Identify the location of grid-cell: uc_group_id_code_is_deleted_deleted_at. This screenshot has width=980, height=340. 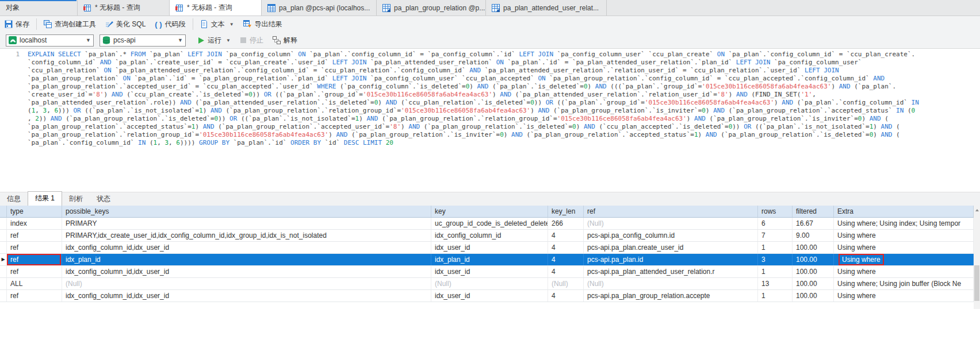
(490, 223).